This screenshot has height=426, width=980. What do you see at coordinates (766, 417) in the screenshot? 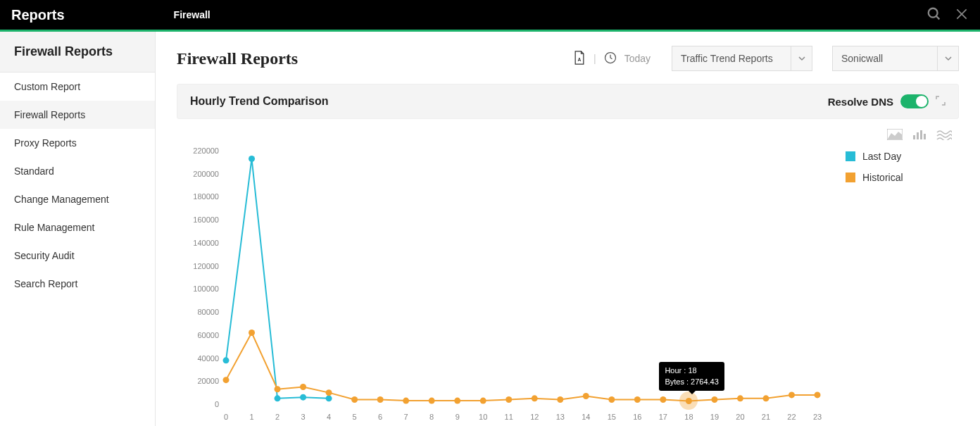
I see `svg-text: 21` at bounding box center [766, 417].